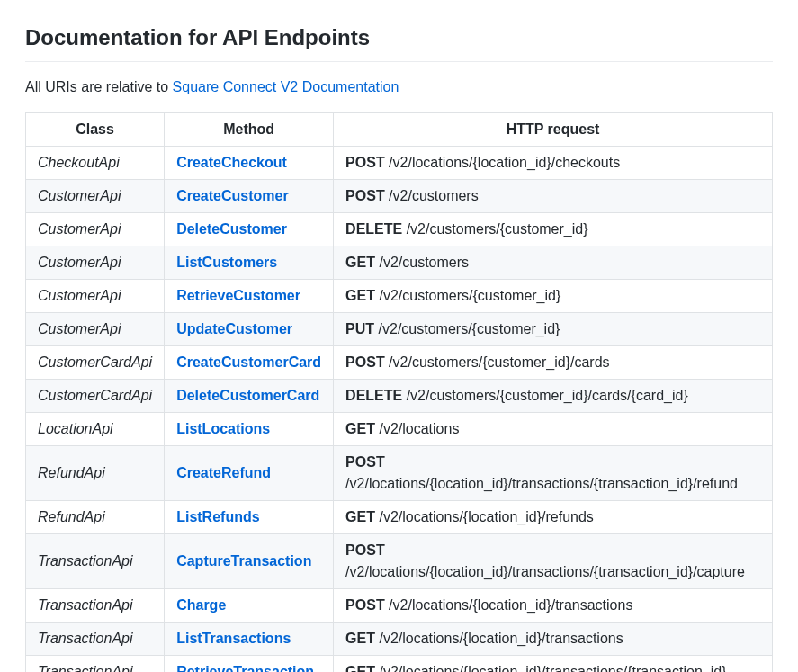 The image size is (798, 672). I want to click on col-header-method: Method, so click(249, 130).